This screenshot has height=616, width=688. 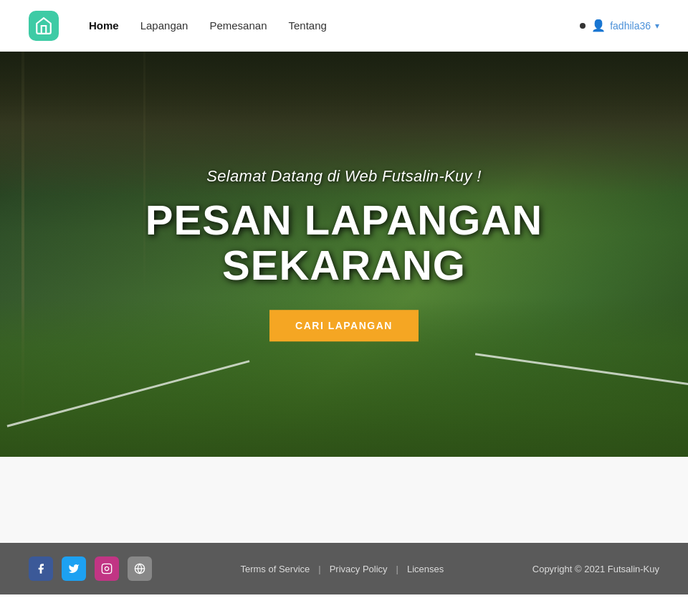 What do you see at coordinates (140, 569) in the screenshot?
I see `globe-icon` at bounding box center [140, 569].